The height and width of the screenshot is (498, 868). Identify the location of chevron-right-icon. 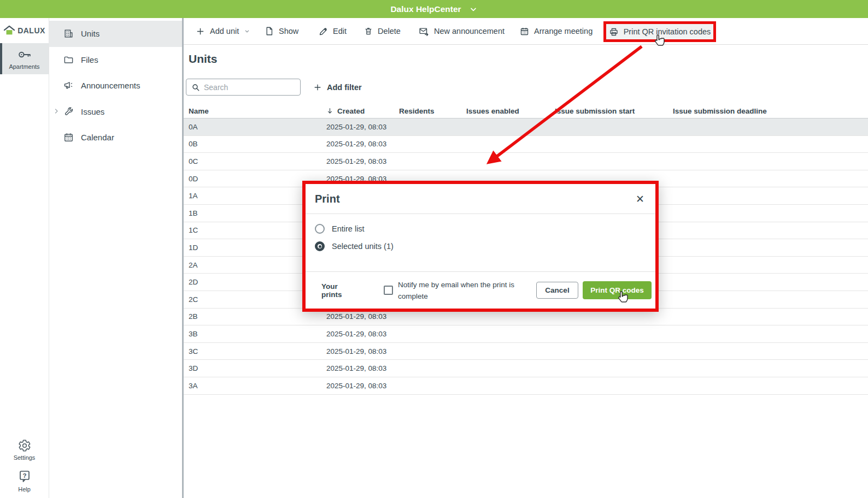
(56, 111).